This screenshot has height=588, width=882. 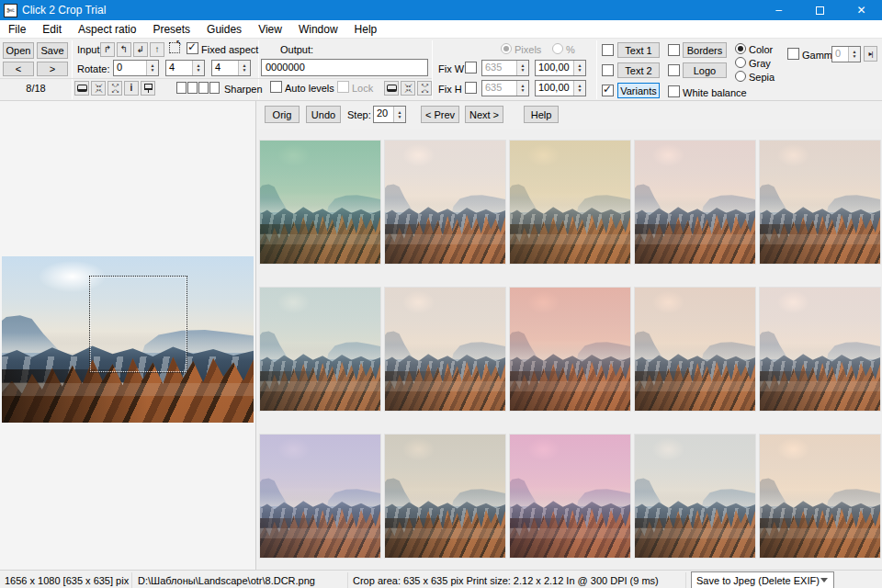 What do you see at coordinates (318, 29) in the screenshot?
I see `menu-item-window: Window` at bounding box center [318, 29].